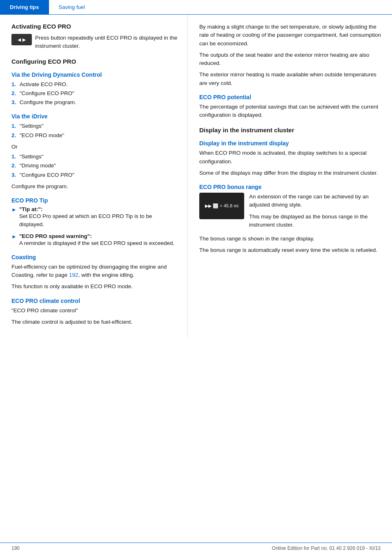 Image resolution: width=392 pixels, height=556 pixels. What do you see at coordinates (95, 240) in the screenshot?
I see `bullet-speed-warning: ► "ECO PRO speed warning": A reminder is…` at bounding box center [95, 240].